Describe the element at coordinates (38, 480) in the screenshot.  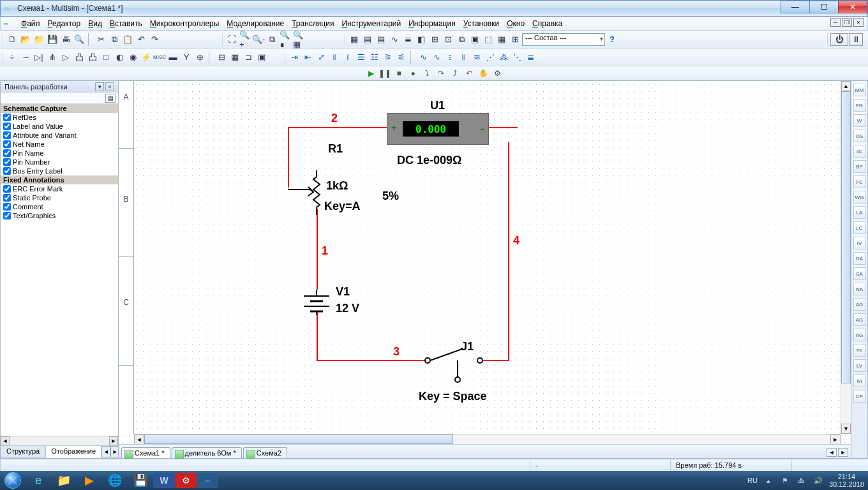
I see `taskbar-ie-icon: e` at that location.